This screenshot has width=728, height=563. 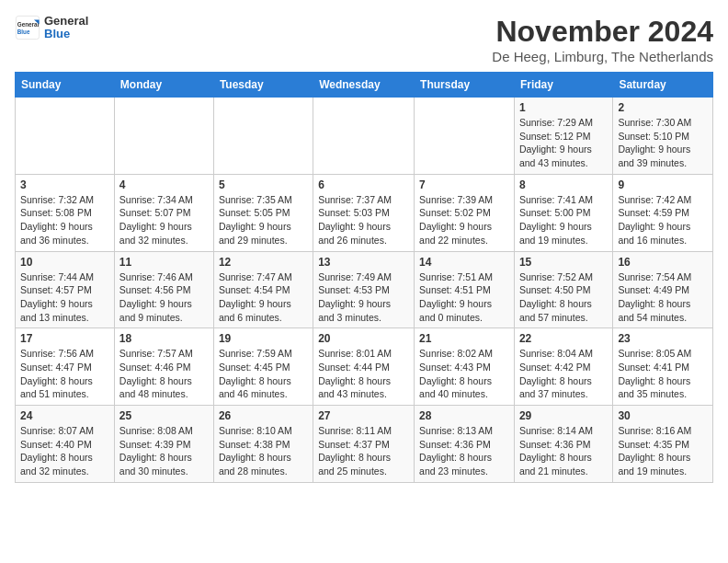 I want to click on day-number: 17, so click(x=64, y=339).